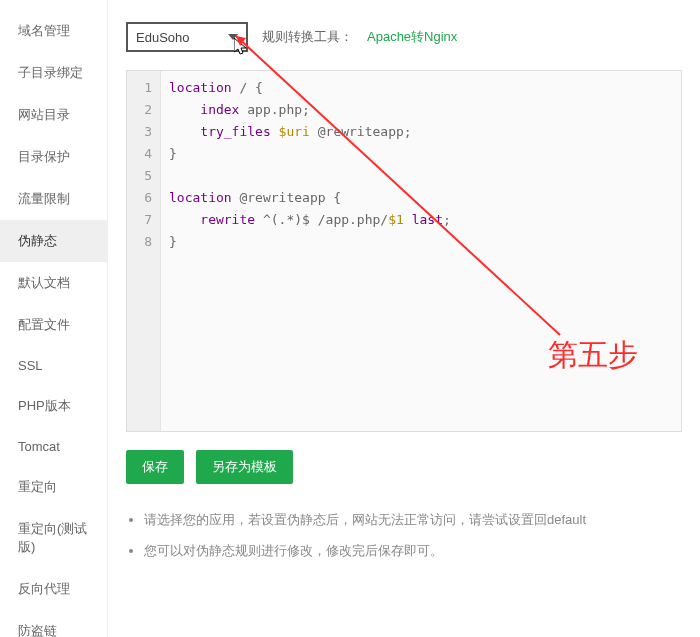 The height and width of the screenshot is (637, 700). I want to click on sidebar-item: 配置文件, so click(54, 325).